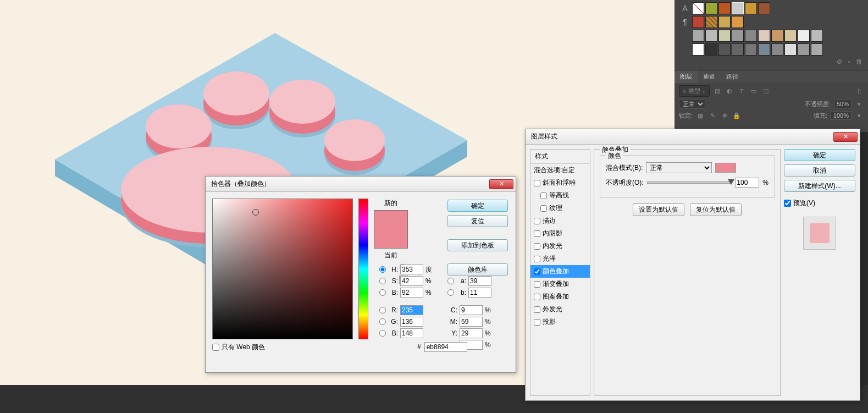  I want to click on a-input, so click(480, 281).